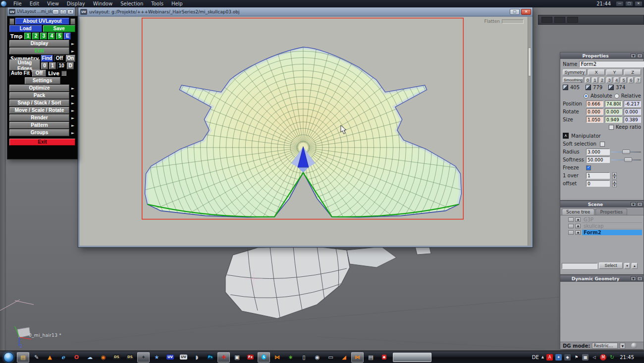 The image size is (644, 363). Describe the element at coordinates (26, 29) in the screenshot. I see `load-button: Load` at that location.